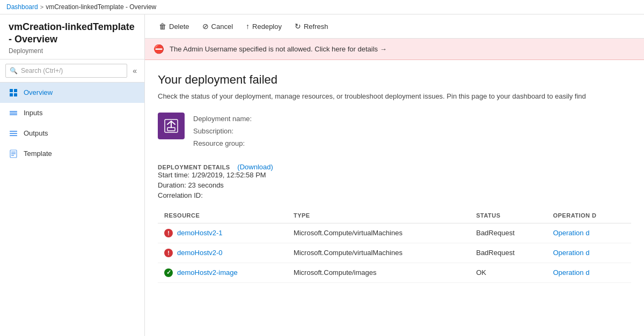 The width and height of the screenshot is (644, 336). What do you see at coordinates (378, 272) in the screenshot?
I see `type-cell: Microsoft.Compute/images` at bounding box center [378, 272].